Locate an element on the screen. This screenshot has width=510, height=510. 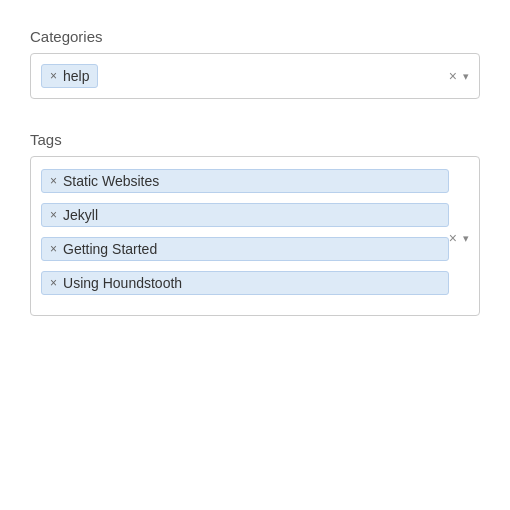
tag-chip-jekyll: × Jekyll is located at coordinates (245, 215).